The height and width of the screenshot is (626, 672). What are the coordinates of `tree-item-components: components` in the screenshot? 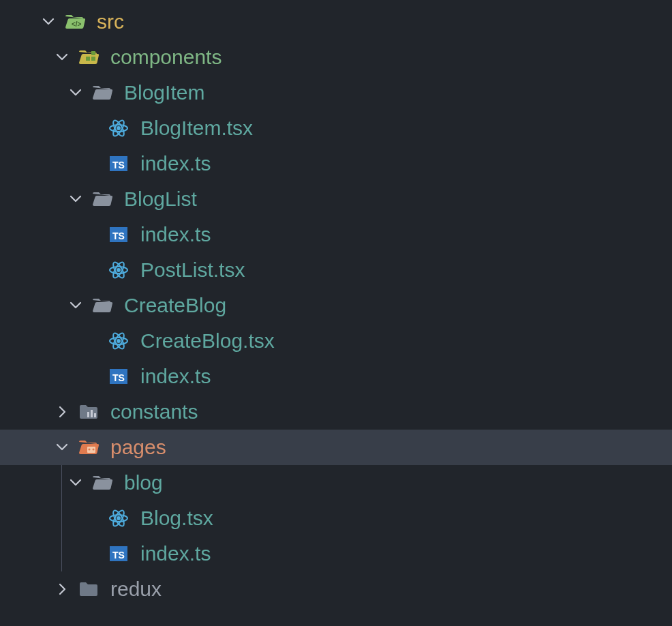 It's located at (336, 57).